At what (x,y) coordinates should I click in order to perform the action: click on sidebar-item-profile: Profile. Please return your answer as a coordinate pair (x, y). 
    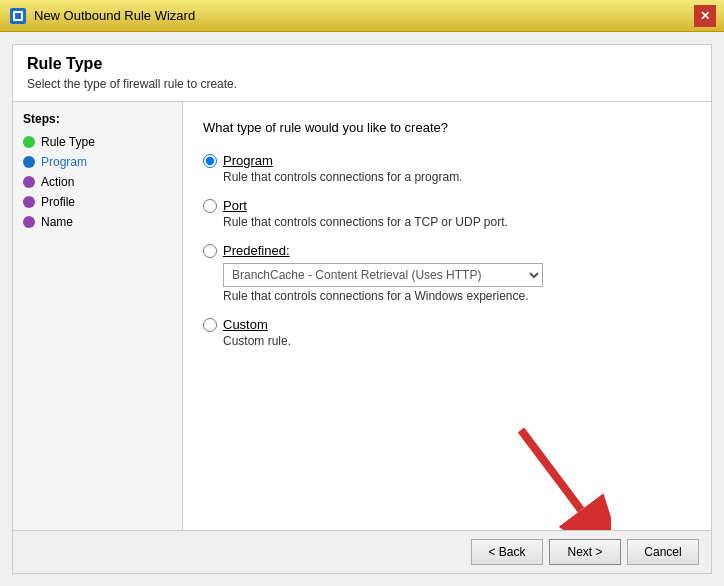
    Looking at the image, I should click on (98, 202).